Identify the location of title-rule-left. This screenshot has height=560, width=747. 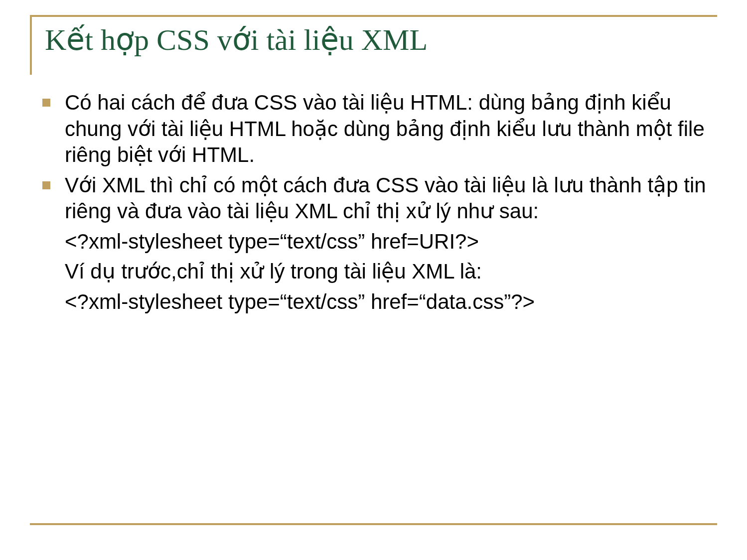
(31, 45).